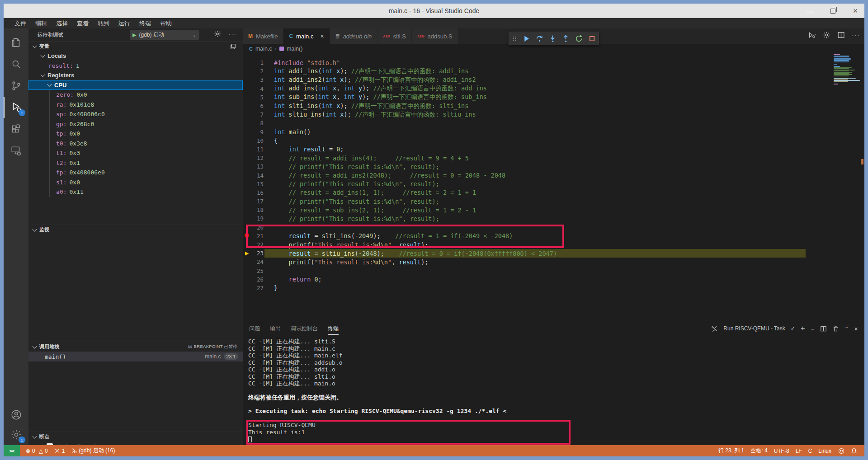 The image size is (868, 460). Describe the element at coordinates (146, 134) in the screenshot. I see `register-row: tp:0x0` at that location.